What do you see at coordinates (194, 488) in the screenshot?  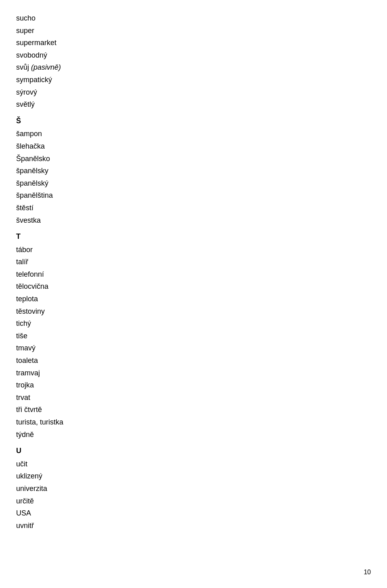 I see `section-u: U učit uklizený univerzita určitě USA uv…` at bounding box center [194, 488].